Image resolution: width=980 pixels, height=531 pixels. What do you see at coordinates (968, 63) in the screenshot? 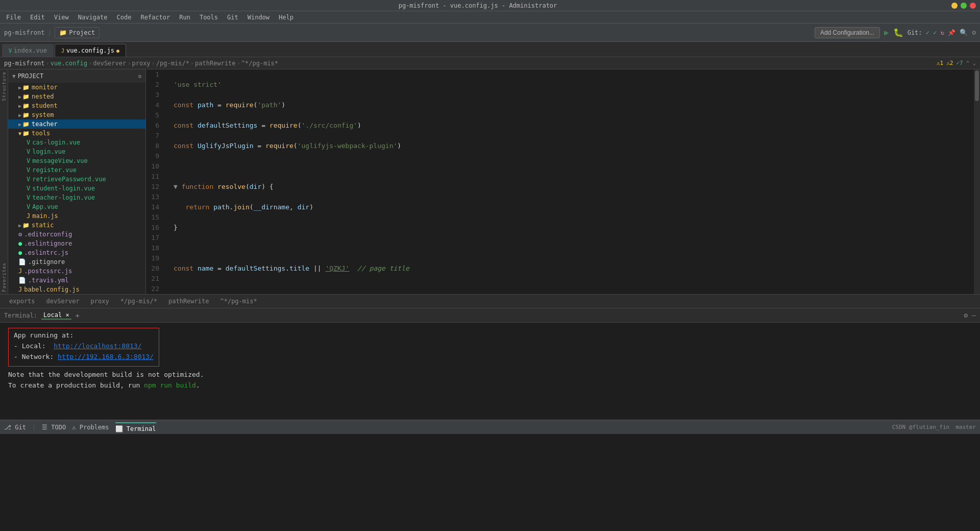
I see `expand-button: ⌃` at bounding box center [968, 63].